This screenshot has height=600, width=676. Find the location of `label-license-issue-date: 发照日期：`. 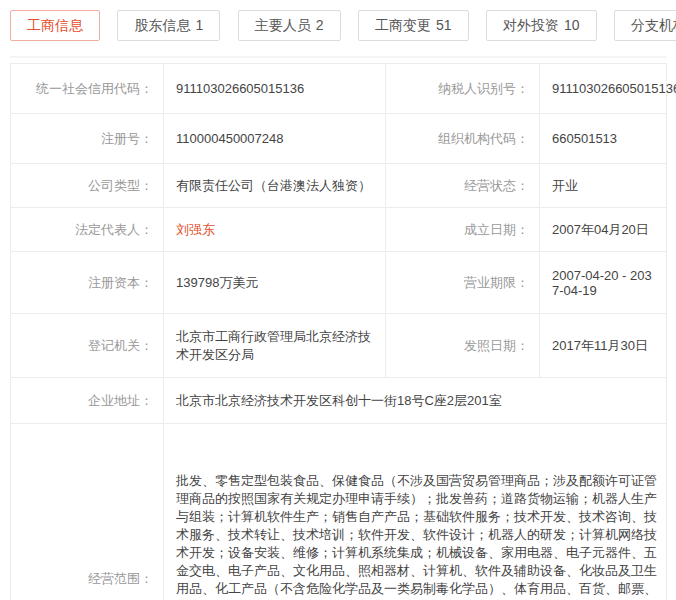

label-license-issue-date: 发照日期： is located at coordinates (463, 346).